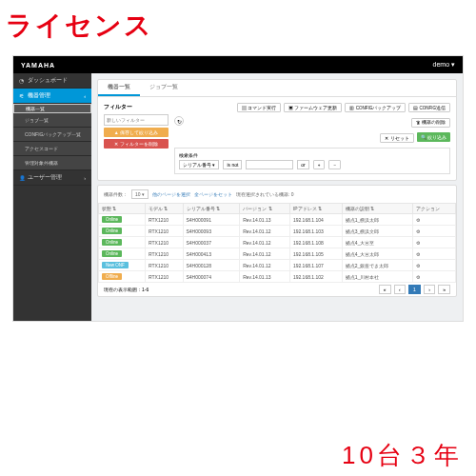 This screenshot has height=476, width=476. I want to click on config-send-button: ▤ CONFIG送信, so click(429, 108).